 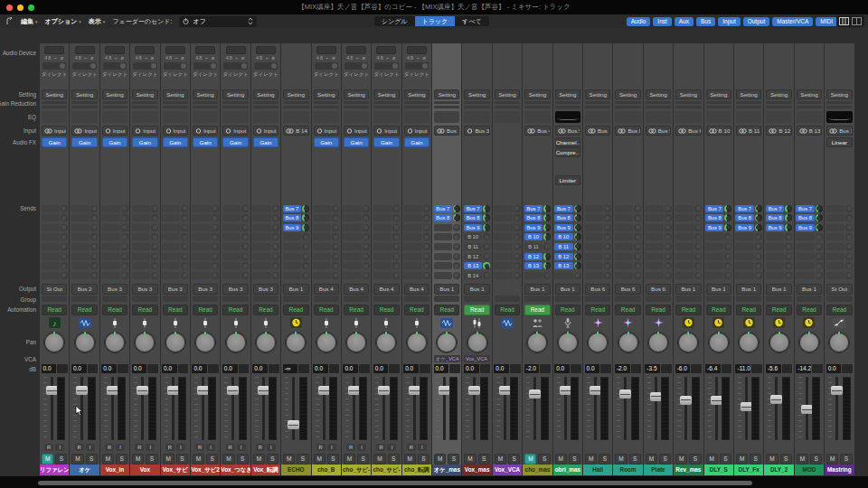 I want to click on solo-button: S, so click(x=212, y=459).